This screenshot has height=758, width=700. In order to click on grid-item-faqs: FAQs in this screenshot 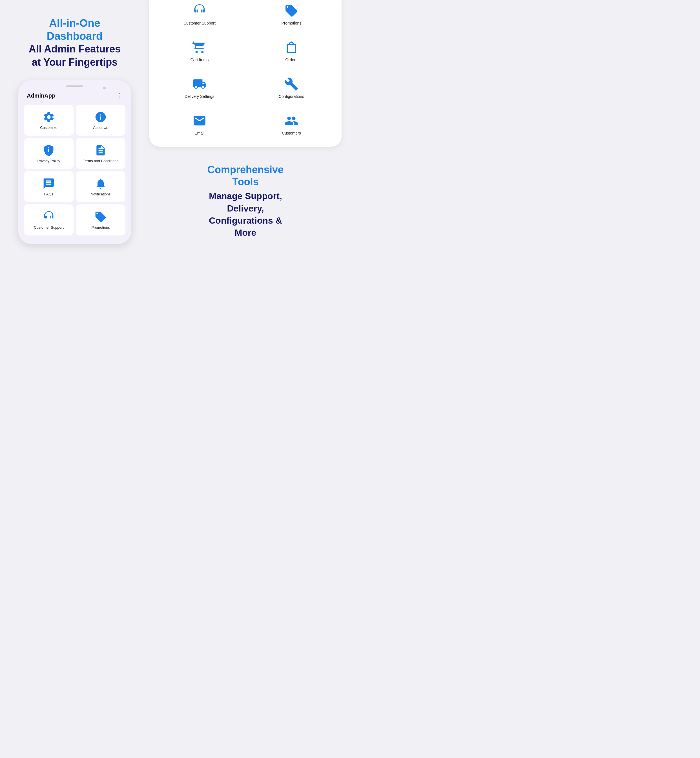, I will do `click(48, 186)`.